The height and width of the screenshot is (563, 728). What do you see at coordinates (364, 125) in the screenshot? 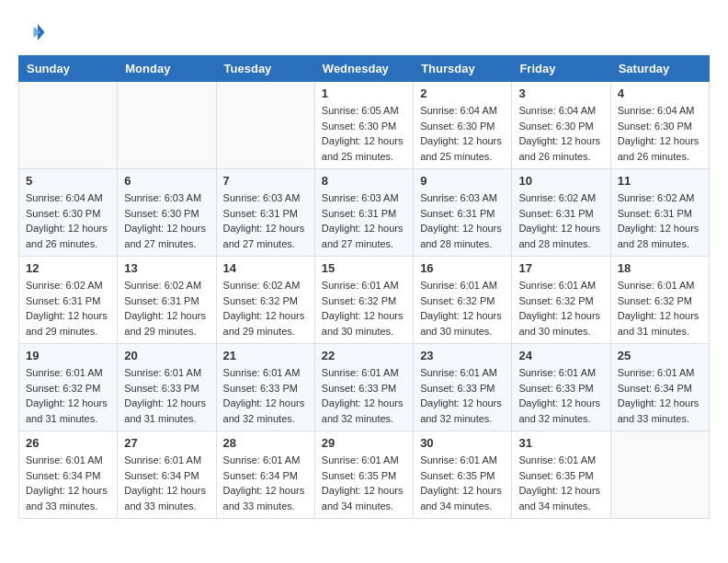
I see `calendar-cell: 1Sunrise: 6:05 AMSunset: 6:30 PMDaylight…` at bounding box center [364, 125].